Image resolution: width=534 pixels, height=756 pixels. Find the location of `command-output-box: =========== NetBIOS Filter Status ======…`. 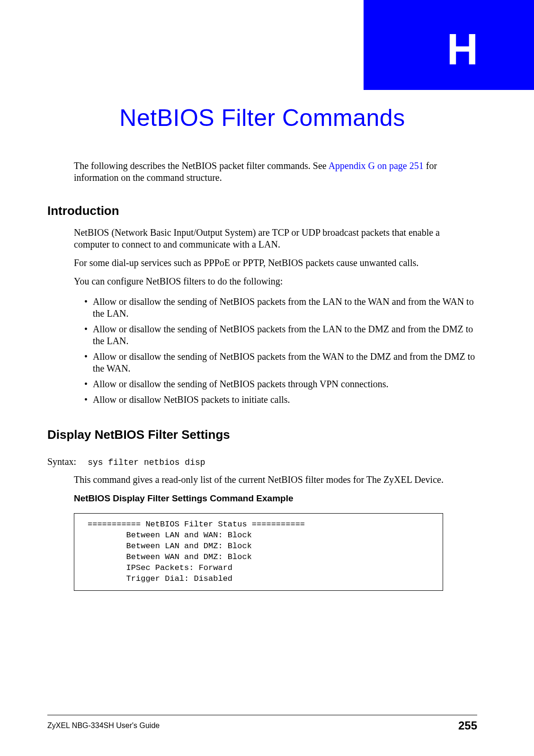

command-output-box: =========== NetBIOS Filter Status ======… is located at coordinates (258, 552).